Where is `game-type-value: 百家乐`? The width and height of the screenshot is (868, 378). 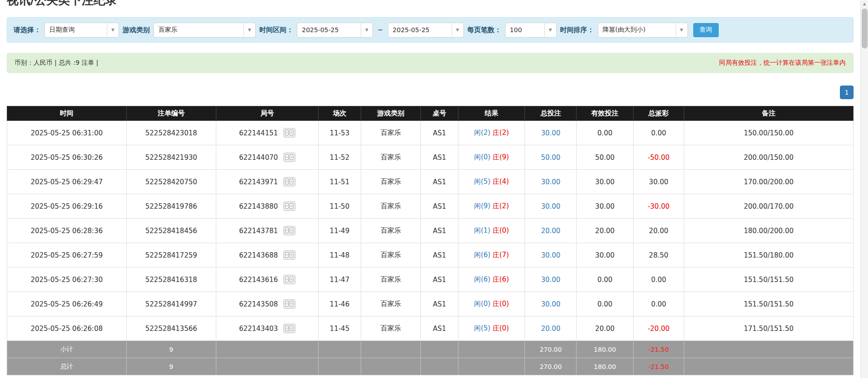 game-type-value: 百家乐 is located at coordinates (199, 30).